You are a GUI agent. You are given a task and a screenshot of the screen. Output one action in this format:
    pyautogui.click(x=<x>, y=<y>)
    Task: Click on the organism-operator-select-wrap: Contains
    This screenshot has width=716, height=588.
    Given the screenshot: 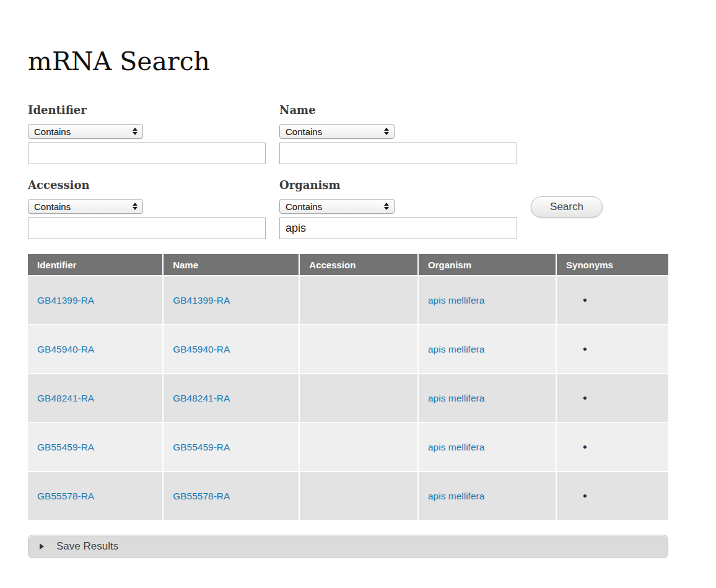 What is the action you would take?
    pyautogui.click(x=337, y=206)
    